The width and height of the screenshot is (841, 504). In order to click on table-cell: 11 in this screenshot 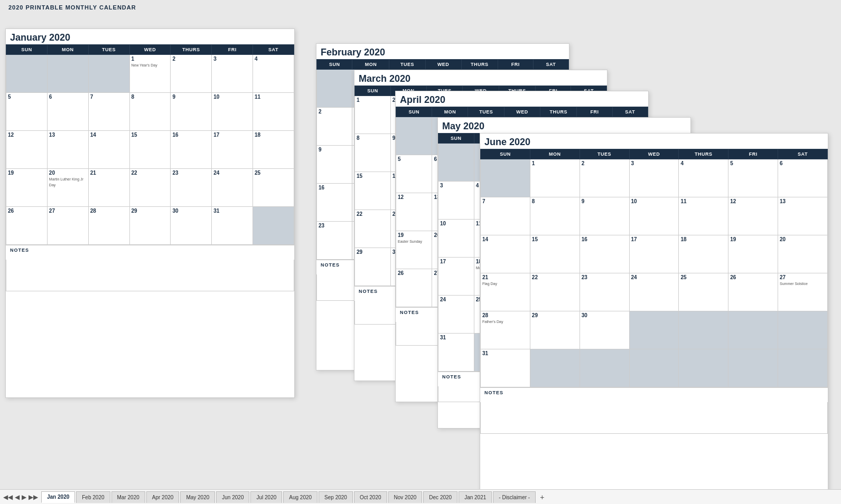, I will do `click(274, 112)`.